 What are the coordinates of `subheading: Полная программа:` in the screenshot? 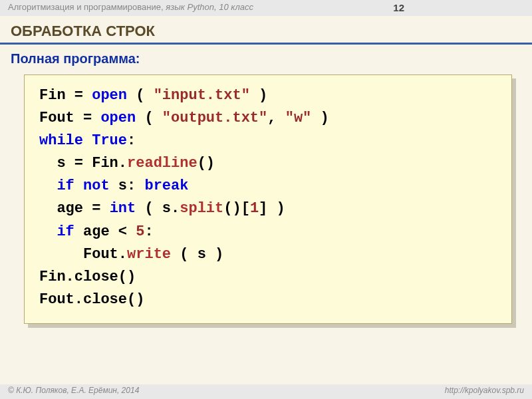 It's located at (266, 60).